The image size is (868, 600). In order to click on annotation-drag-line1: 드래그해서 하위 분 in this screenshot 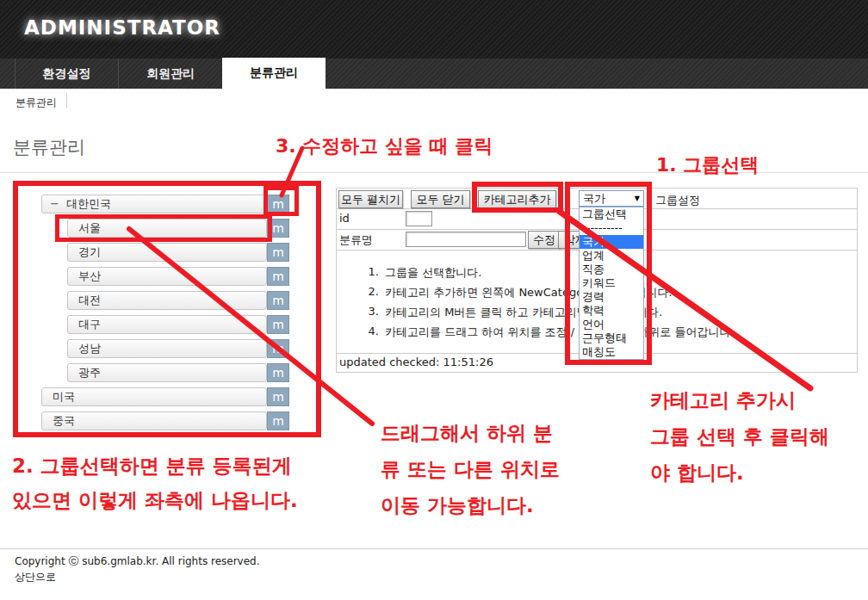, I will do `click(467, 434)`.